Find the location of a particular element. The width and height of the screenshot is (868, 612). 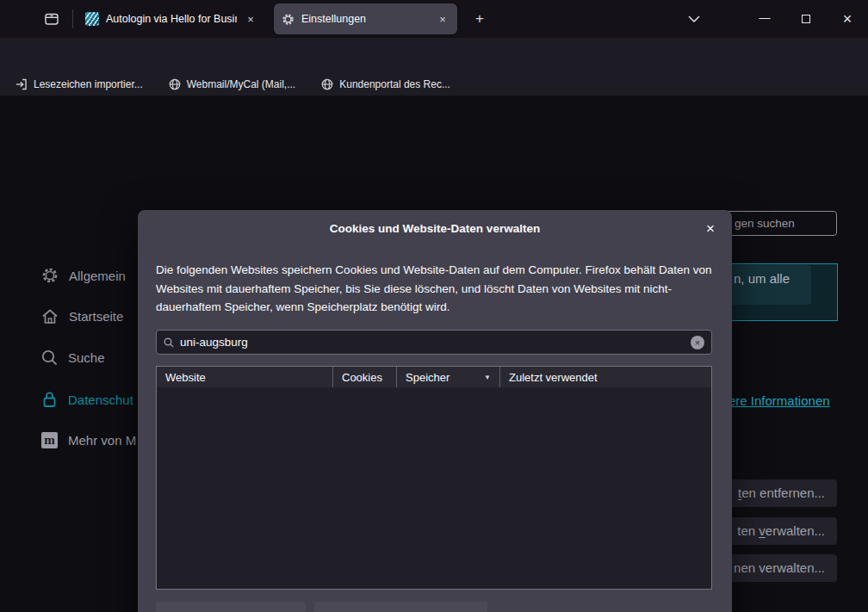

sidebar-item-startseite: Startseite is located at coordinates (83, 317).